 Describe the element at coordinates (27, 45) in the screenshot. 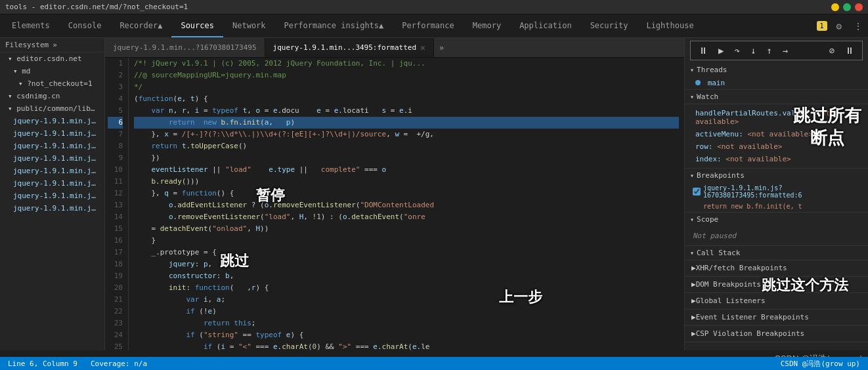

I see `filesystem-label: Filesystem` at that location.